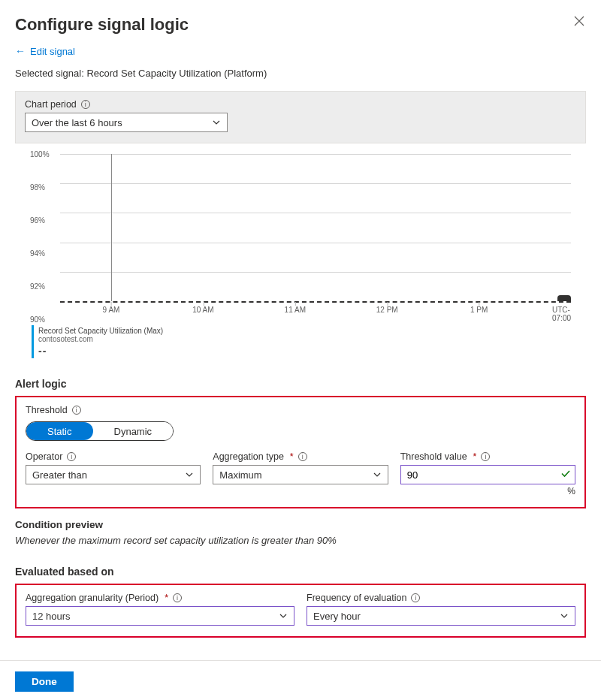 The height and width of the screenshot is (700, 601). What do you see at coordinates (44, 457) in the screenshot?
I see `operator-label: Operator` at bounding box center [44, 457].